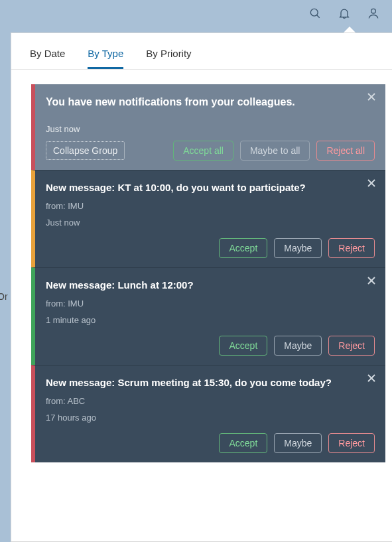  Describe the element at coordinates (4, 297) in the screenshot. I see `bg-frag-0: Or` at that location.